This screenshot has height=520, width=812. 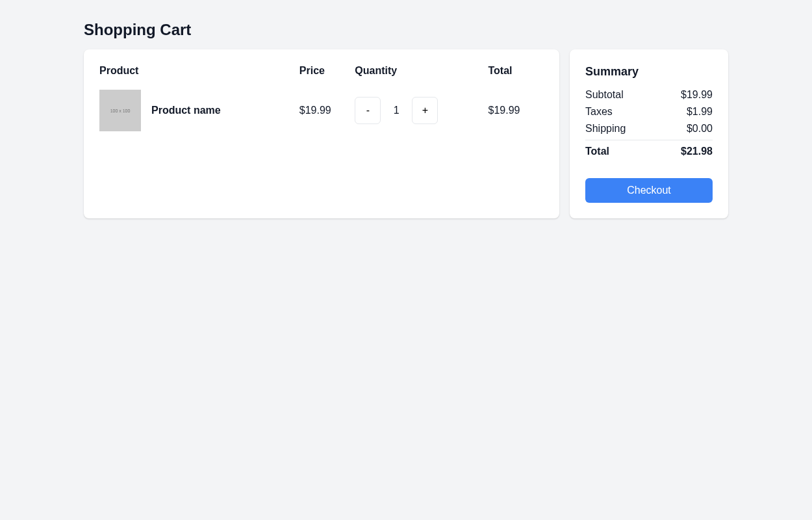 What do you see at coordinates (322, 110) in the screenshot?
I see `table-row: 100 x 100 Product name $19.99 - 1 +` at bounding box center [322, 110].